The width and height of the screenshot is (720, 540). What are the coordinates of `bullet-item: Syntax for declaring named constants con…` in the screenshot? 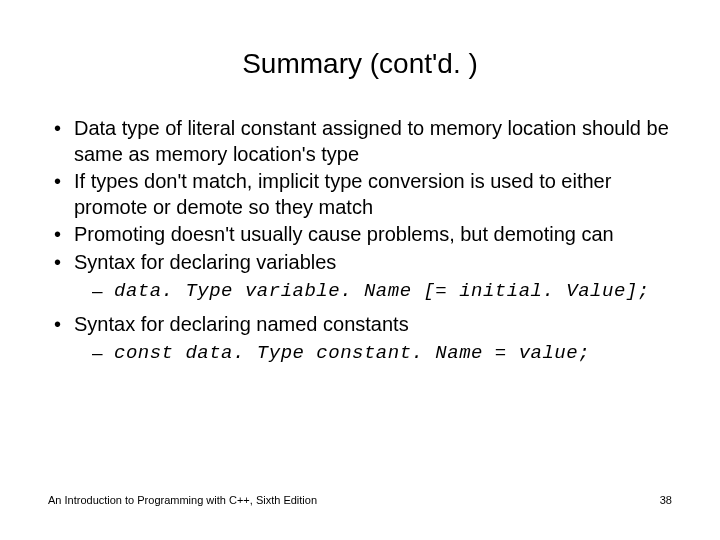 It's located at (360, 339).